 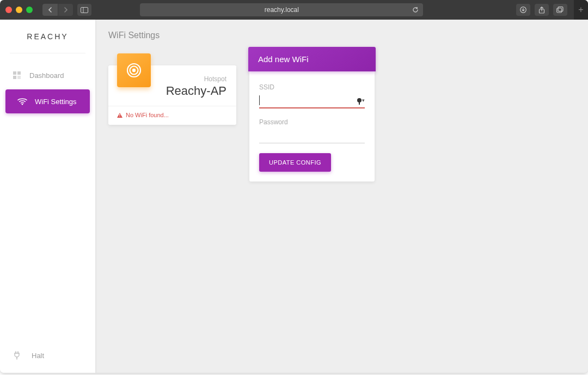 What do you see at coordinates (312, 122) in the screenshot?
I see `password-label: Password` at bounding box center [312, 122].